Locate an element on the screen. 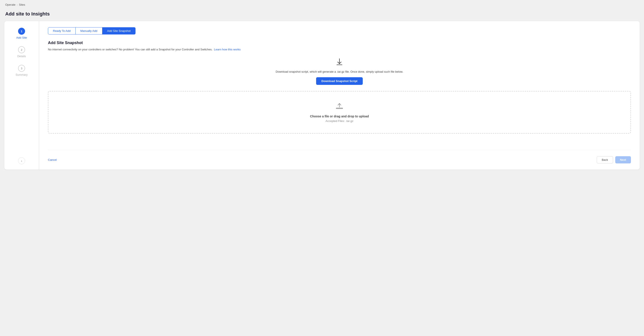  page-title: Add site to Insights is located at coordinates (322, 15).